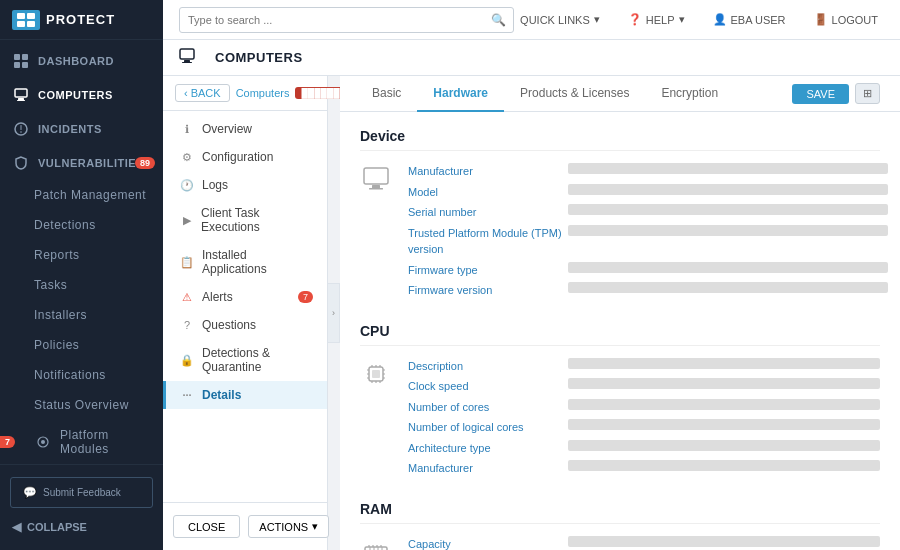 This screenshot has height=550, width=900. What do you see at coordinates (644, 448) in the screenshot?
I see `cpu-arch-field: Architecture type` at bounding box center [644, 448].